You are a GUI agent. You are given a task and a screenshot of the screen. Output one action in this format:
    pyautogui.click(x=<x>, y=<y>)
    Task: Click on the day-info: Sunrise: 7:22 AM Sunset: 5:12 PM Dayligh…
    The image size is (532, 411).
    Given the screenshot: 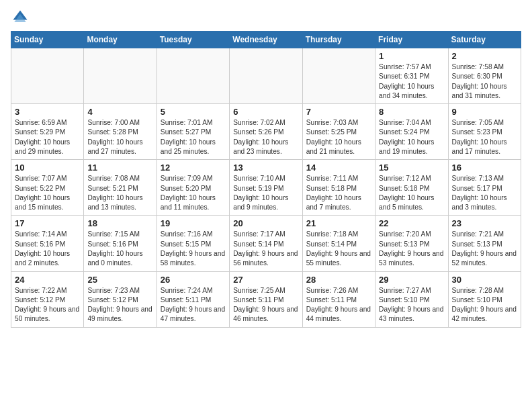 What is the action you would take?
    pyautogui.click(x=47, y=305)
    